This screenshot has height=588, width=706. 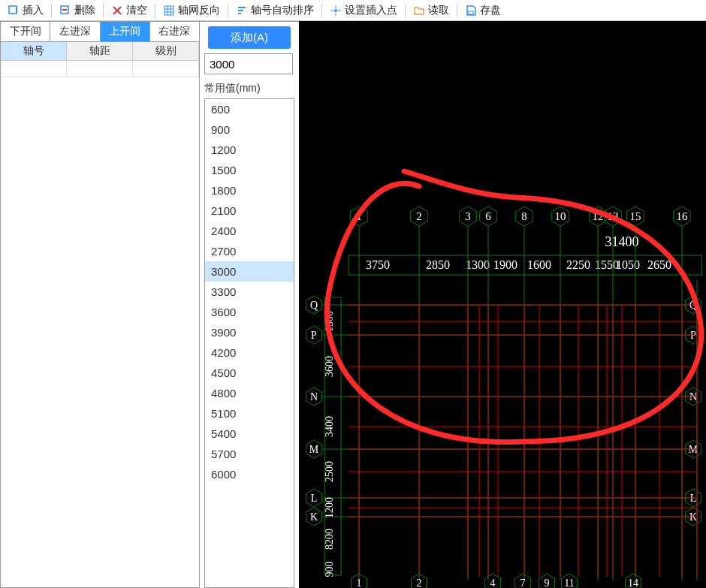 What do you see at coordinates (249, 210) in the screenshot?
I see `preset-item: 2100` at bounding box center [249, 210].